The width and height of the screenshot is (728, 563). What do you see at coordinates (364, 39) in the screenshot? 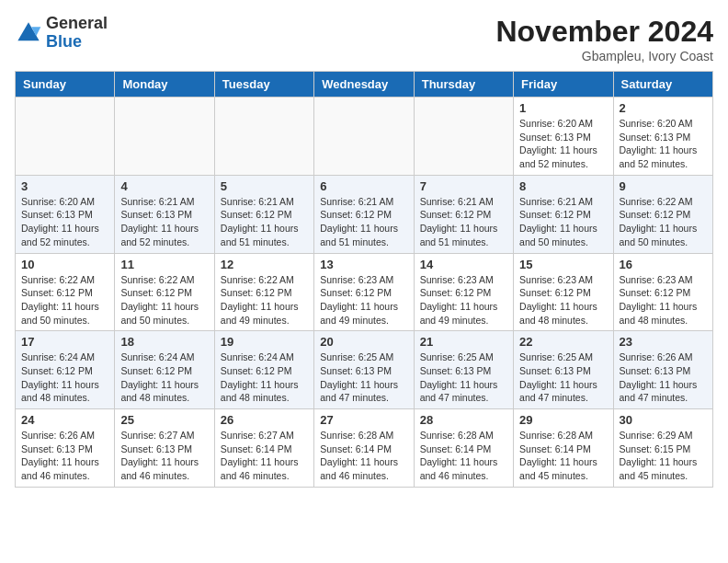
I see `page-header: General Blue November 2024 Gbampleu, Ivo…` at bounding box center [364, 39].